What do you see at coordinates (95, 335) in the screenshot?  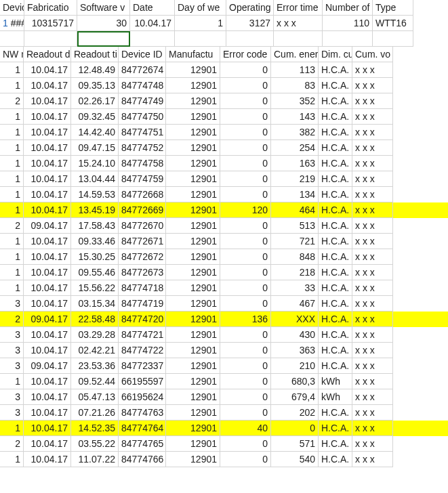 I see `cell: 03.29.28` at bounding box center [95, 335].